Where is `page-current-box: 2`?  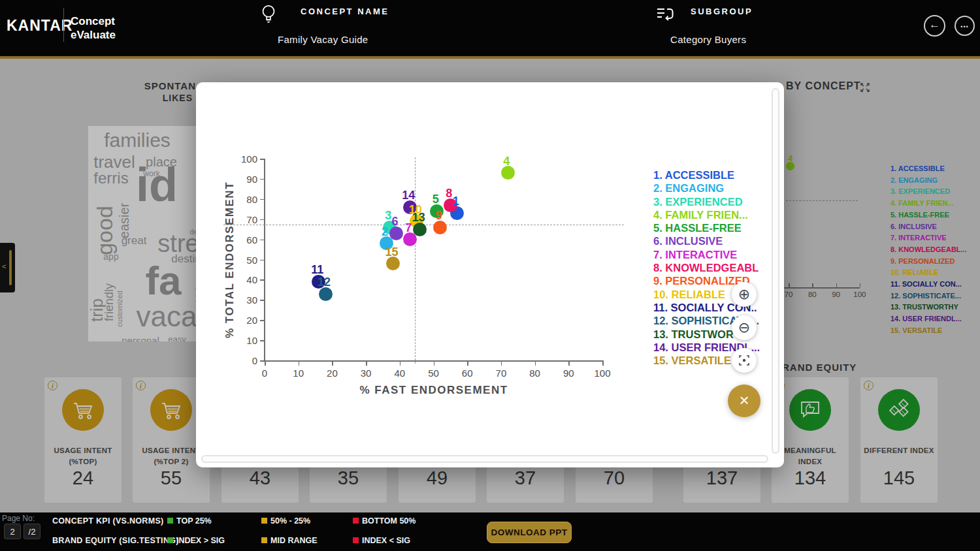 page-current-box: 2 is located at coordinates (12, 531).